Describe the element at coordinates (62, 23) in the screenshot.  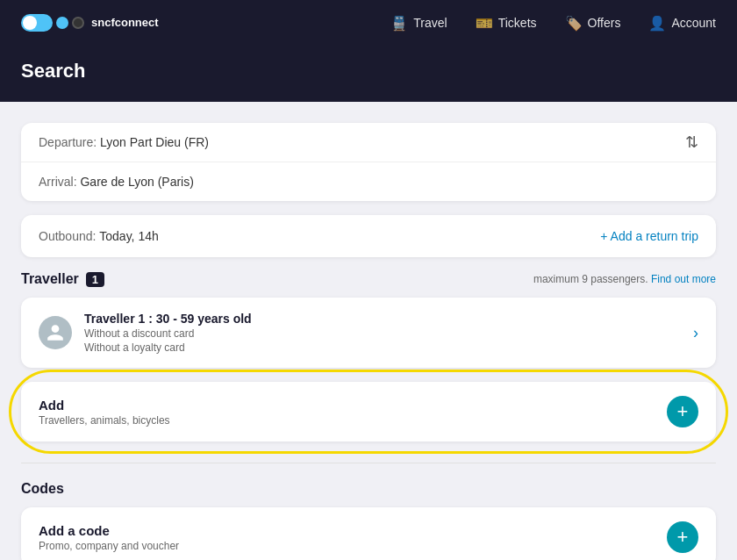
I see `dot-teal` at that location.